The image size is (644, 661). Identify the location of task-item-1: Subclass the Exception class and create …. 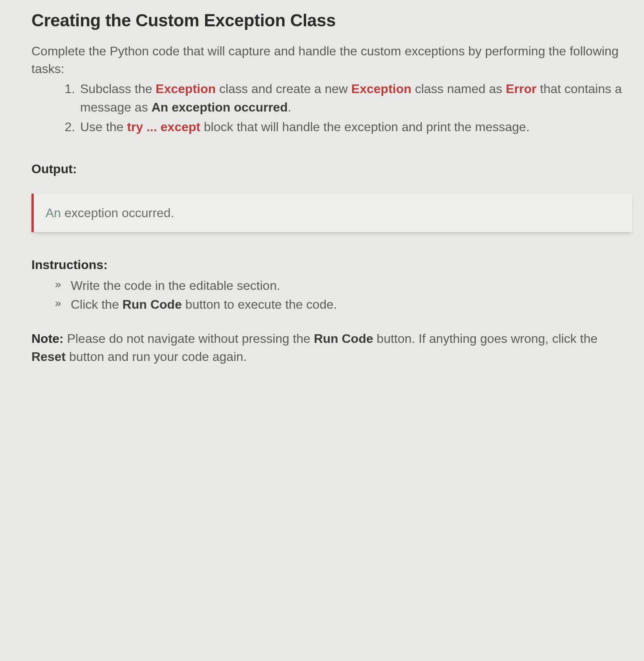
(355, 98).